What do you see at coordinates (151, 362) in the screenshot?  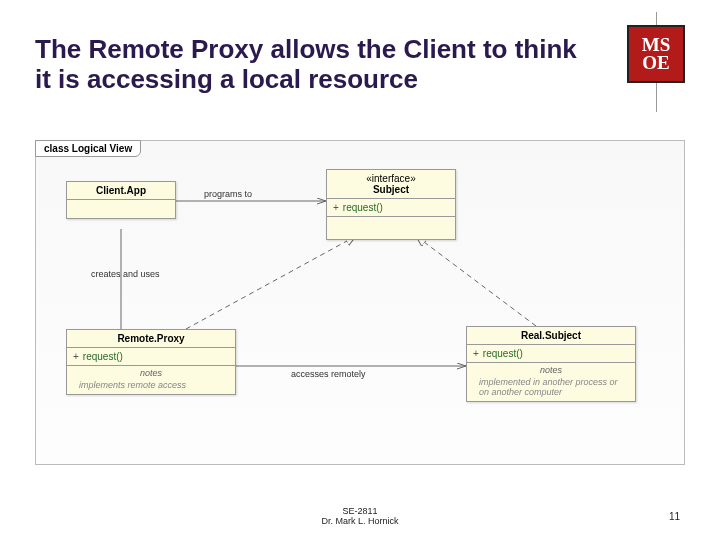 I see `uml-class-remoteproxy: Remote.Proxy +request() notes implements…` at bounding box center [151, 362].